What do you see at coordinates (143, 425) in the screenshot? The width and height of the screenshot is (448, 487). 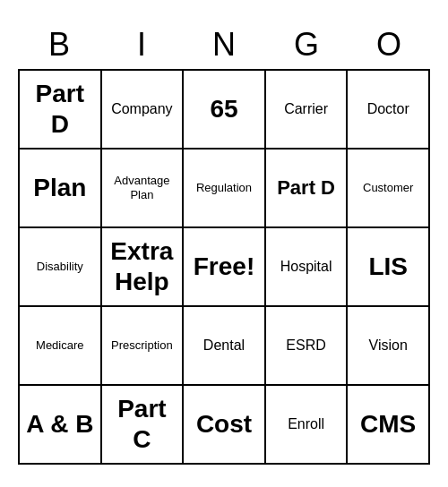 I see `bingo-cell: Part C` at bounding box center [143, 425].